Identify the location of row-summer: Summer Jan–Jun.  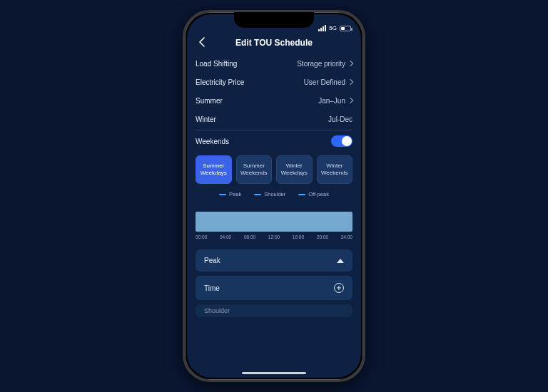
(274, 100).